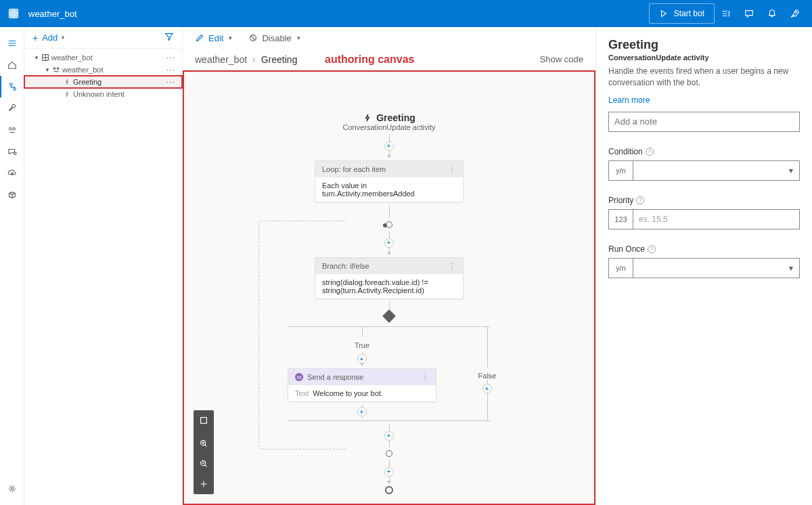 This screenshot has height=505, width=812. I want to click on rail-wrench-icon, so click(12, 108).